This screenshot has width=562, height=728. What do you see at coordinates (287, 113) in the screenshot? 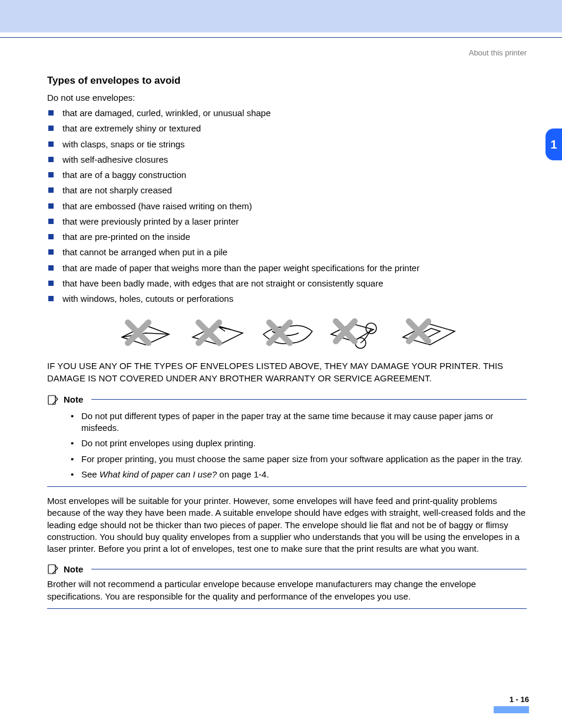
I see `list-item: that are damaged, curled, wrinkled, or u…` at bounding box center [287, 113].